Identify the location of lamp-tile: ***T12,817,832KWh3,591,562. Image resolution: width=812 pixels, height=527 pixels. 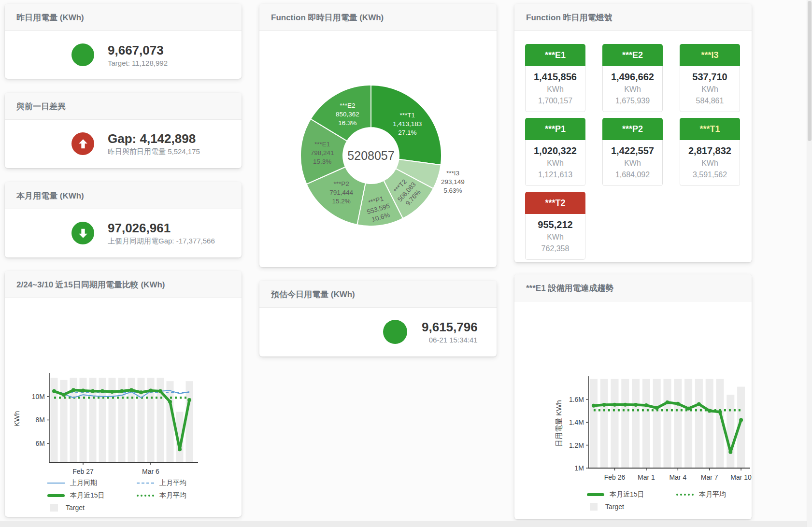
(710, 152).